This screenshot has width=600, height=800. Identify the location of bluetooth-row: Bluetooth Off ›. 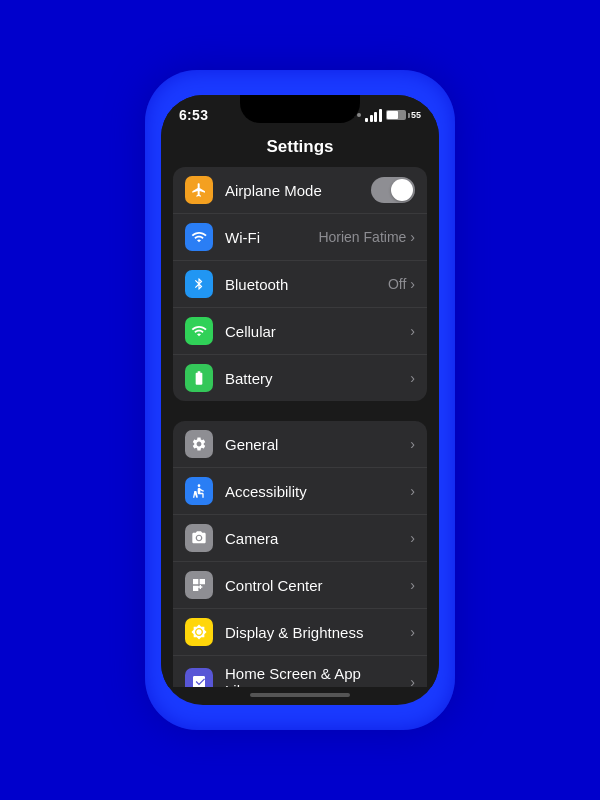
(300, 284).